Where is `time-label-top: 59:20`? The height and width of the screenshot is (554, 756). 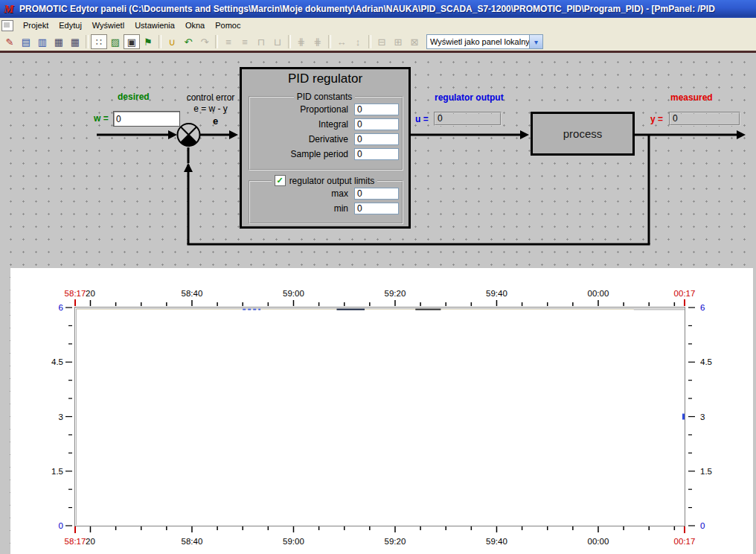 time-label-top: 59:20 is located at coordinates (396, 293).